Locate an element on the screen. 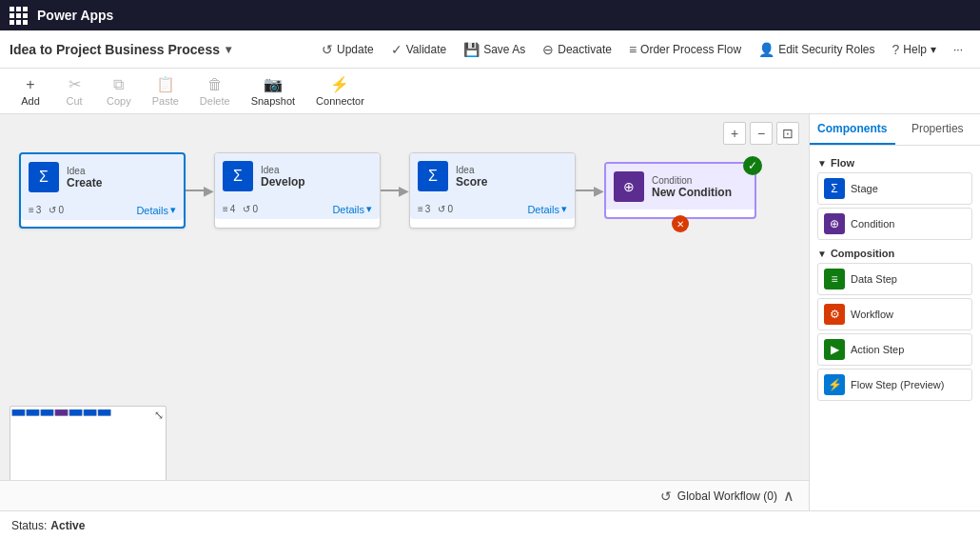  node-category: Idea is located at coordinates (316, 170).